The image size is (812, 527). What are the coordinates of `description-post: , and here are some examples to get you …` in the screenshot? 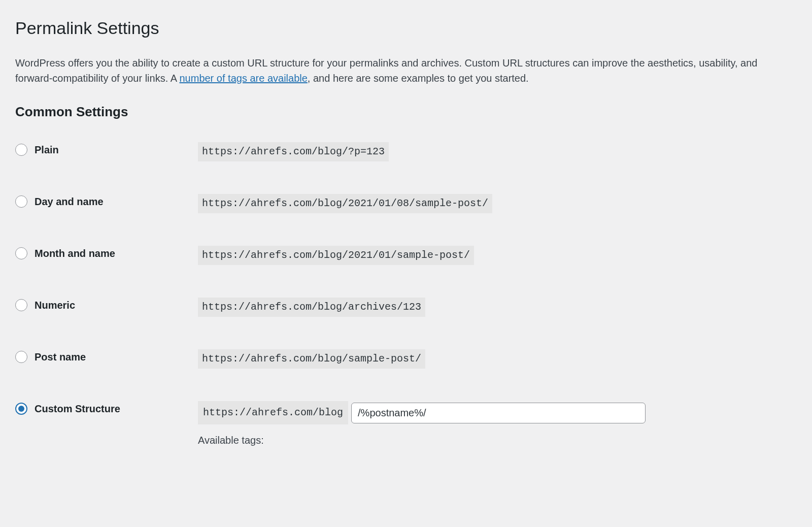 It's located at (418, 78).